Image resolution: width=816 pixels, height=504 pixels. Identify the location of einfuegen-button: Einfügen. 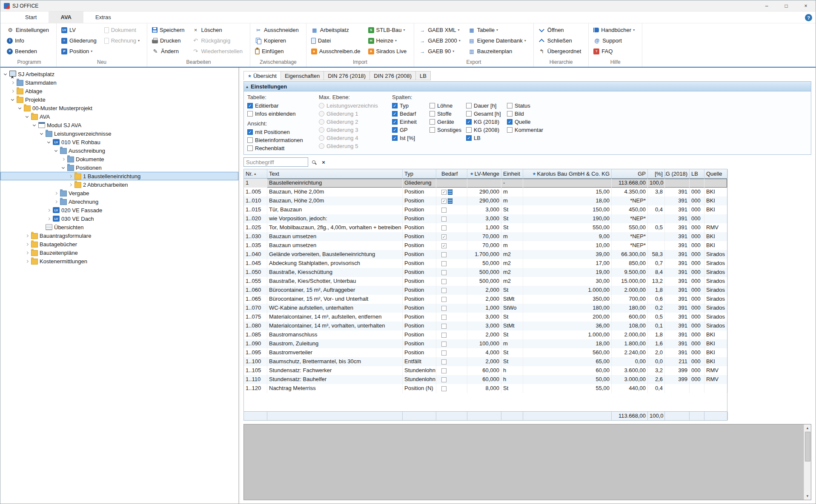
(278, 51).